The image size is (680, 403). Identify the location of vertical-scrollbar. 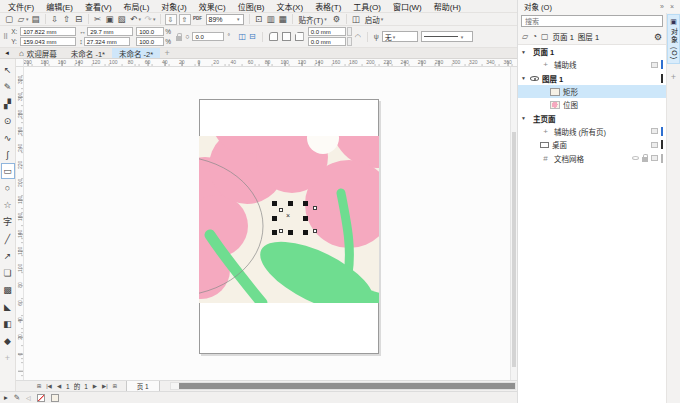
(514, 224).